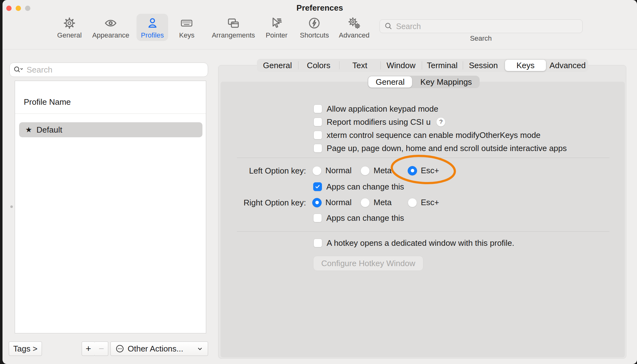 Image resolution: width=637 pixels, height=364 pixels. What do you see at coordinates (427, 135) in the screenshot?
I see `checkbox-row-modify-other-keys: xterm control sequence can enable modify…` at bounding box center [427, 135].